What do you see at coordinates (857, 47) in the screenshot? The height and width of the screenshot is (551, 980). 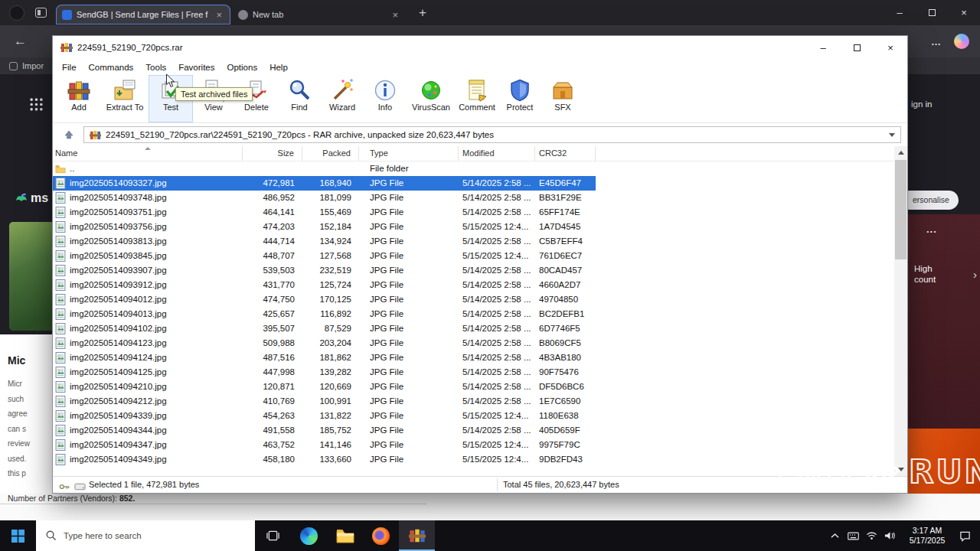 I see `winrar-maximize-button` at bounding box center [857, 47].